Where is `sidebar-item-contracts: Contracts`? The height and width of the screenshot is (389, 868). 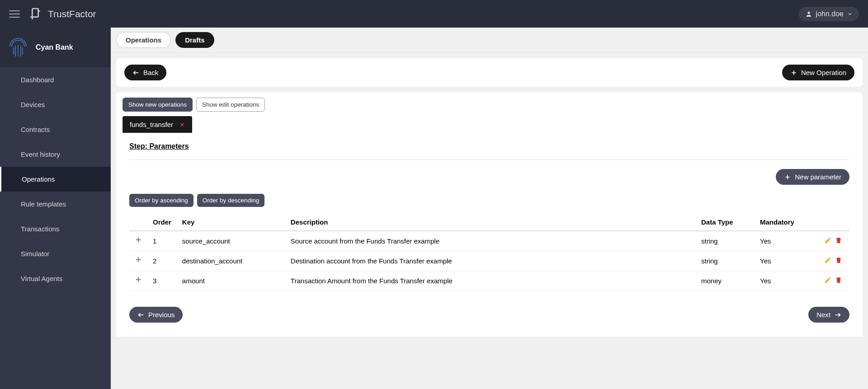 sidebar-item-contracts: Contracts is located at coordinates (55, 129).